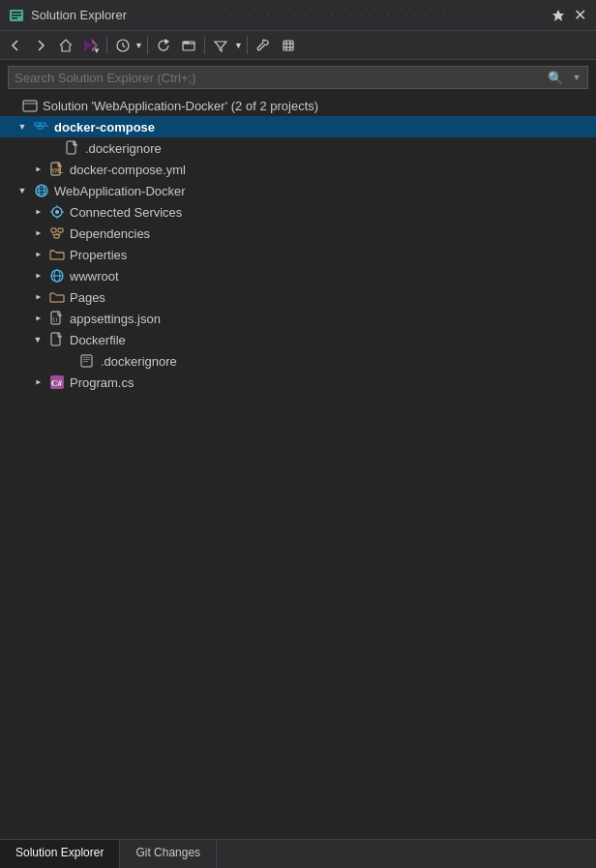 Image resolution: width=596 pixels, height=868 pixels. What do you see at coordinates (164, 45) in the screenshot?
I see `refresh-button` at bounding box center [164, 45].